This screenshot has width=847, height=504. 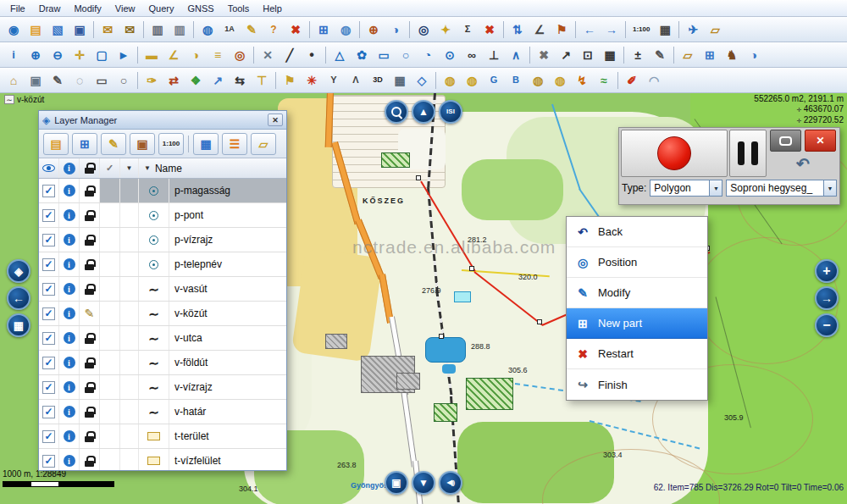 I want to click on context-menu-item-finish: ↪Finish, so click(x=637, y=385).